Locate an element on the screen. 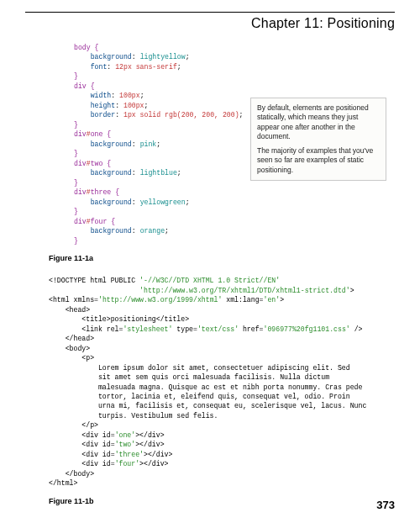 This screenshot has height=523, width=420. t: <head> is located at coordinates (69, 309).